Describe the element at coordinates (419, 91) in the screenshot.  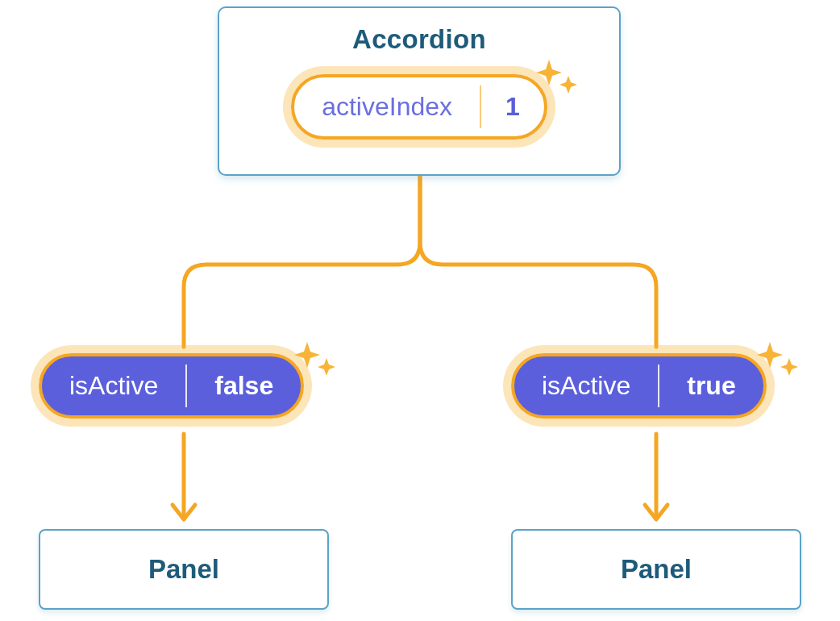
I see `accordion-component-box: Accordion activeIndex 1` at that location.